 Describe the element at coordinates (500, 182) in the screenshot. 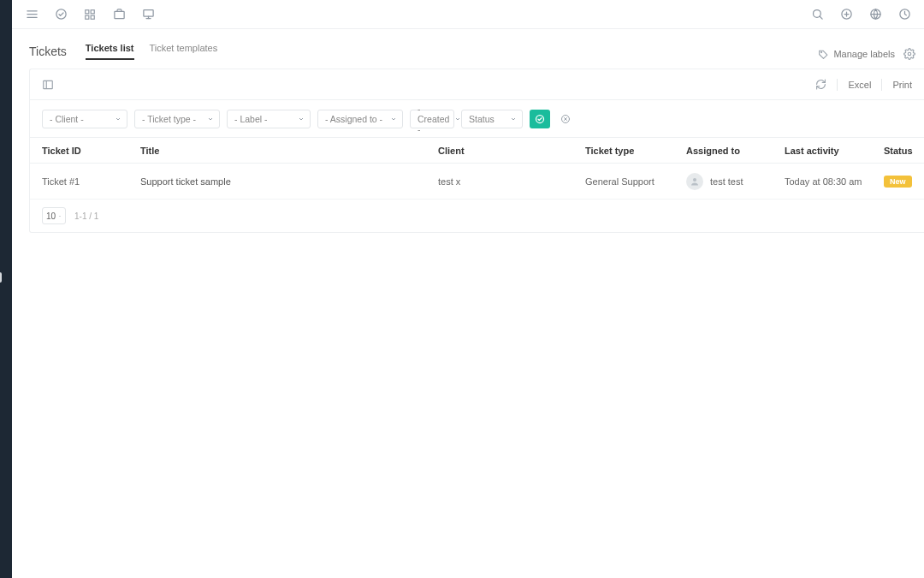

I see `cell-client: test x` at that location.